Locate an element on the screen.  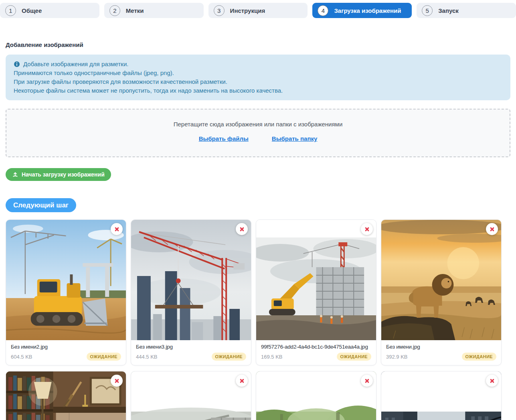
wizard-steps: 1Общее2Метки3Инструкция4Загрузка изображ… is located at coordinates (258, 10).